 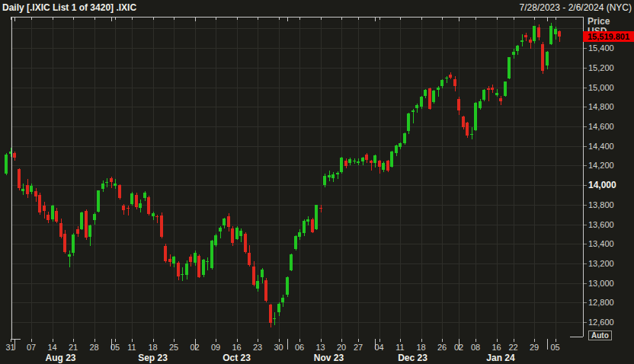 I want to click on date-tick-label: 30, so click(x=278, y=347).